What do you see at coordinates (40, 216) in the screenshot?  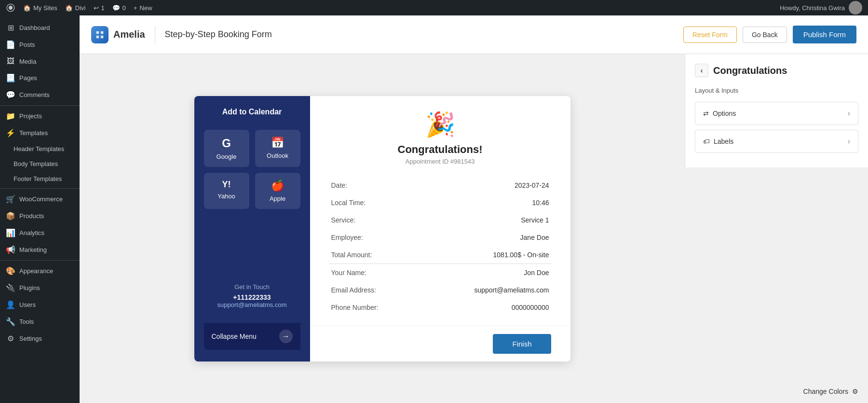 I see `sidebar-item-products: 📦 Products` at bounding box center [40, 216].